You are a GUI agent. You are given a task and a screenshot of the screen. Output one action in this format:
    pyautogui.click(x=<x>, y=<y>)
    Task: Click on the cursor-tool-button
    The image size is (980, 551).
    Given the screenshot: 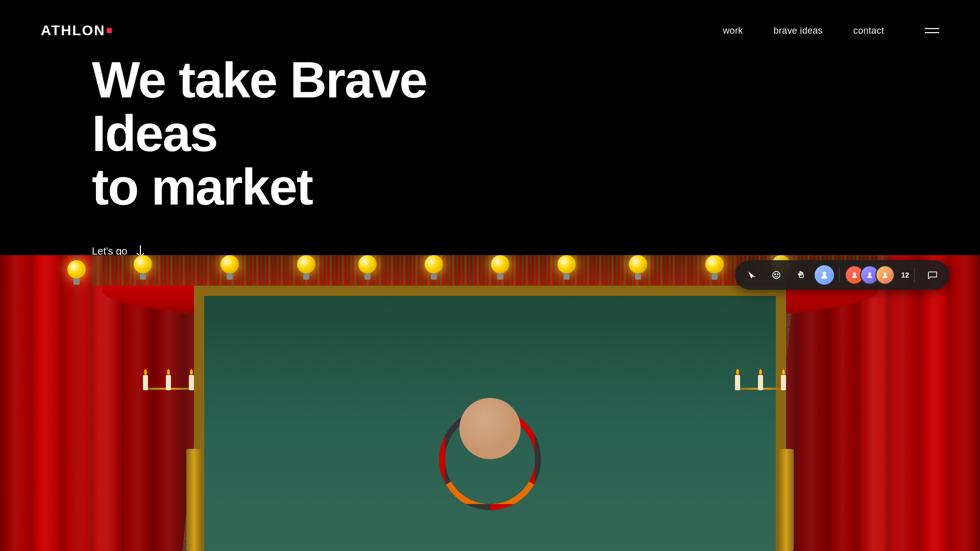 What is the action you would take?
    pyautogui.click(x=752, y=275)
    